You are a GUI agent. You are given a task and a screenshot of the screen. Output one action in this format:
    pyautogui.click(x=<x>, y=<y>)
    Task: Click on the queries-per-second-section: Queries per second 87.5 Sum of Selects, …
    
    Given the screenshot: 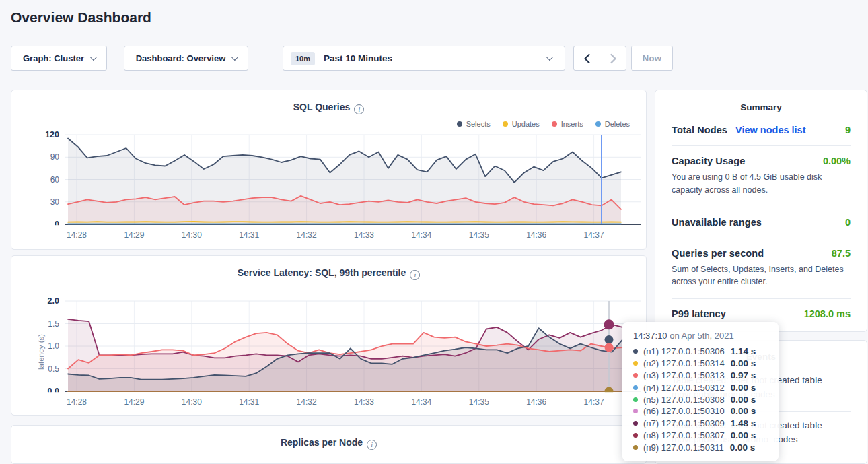 What is the action you would take?
    pyautogui.click(x=761, y=268)
    